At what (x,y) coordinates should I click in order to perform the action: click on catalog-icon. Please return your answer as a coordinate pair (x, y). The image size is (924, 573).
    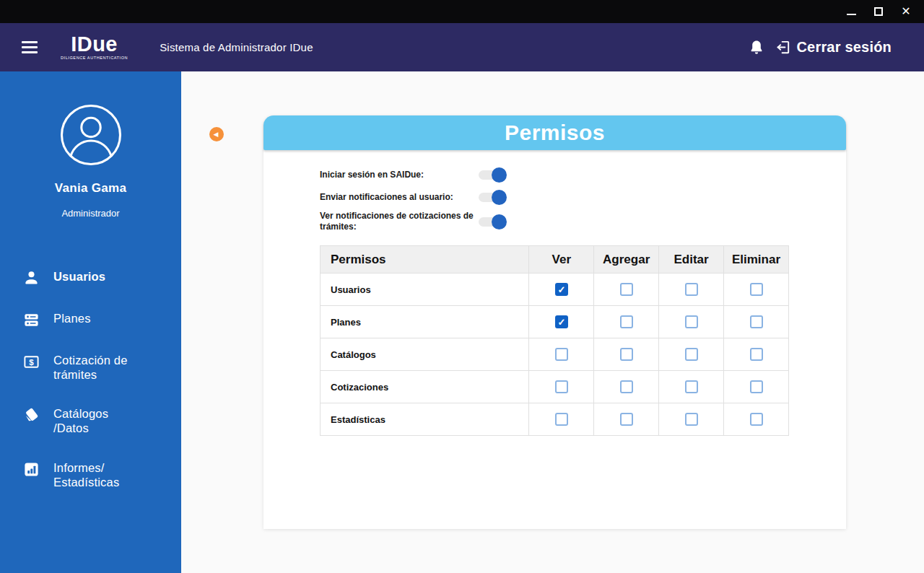
    Looking at the image, I should click on (32, 416).